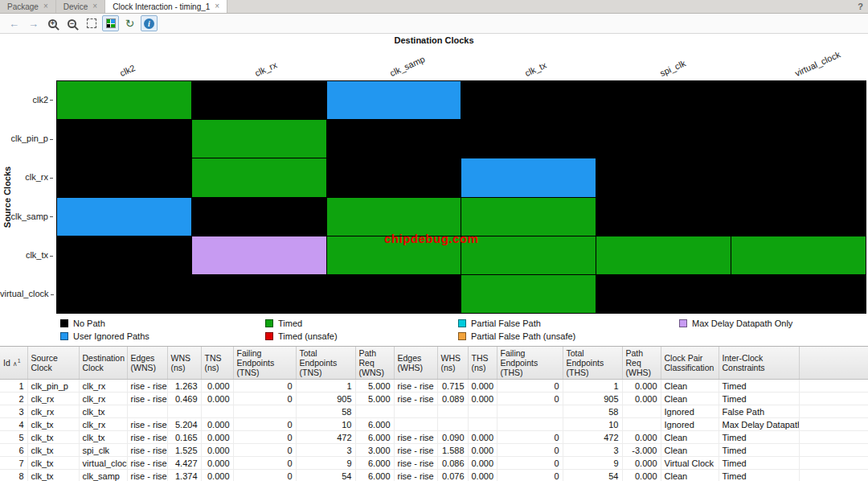 The height and width of the screenshot is (481, 868). Describe the element at coordinates (375, 450) in the screenshot. I see `table-cell: 3.000` at that location.